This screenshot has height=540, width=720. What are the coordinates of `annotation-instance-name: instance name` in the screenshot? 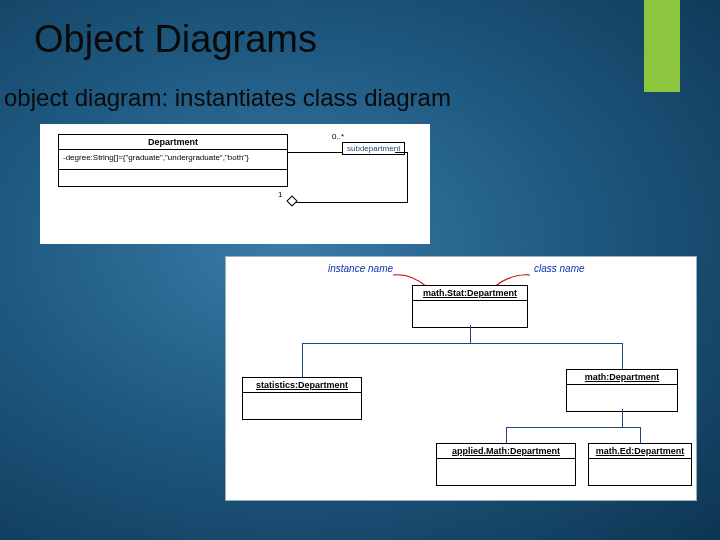 It's located at (360, 268).